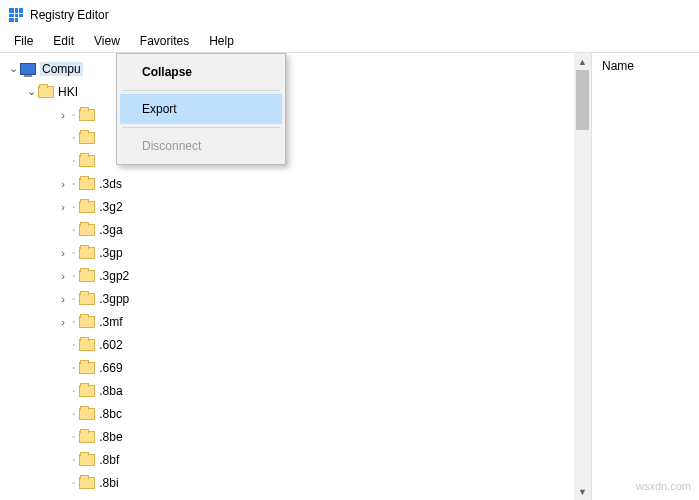  What do you see at coordinates (324, 390) in the screenshot?
I see `tree-node: ··.8ba` at bounding box center [324, 390].